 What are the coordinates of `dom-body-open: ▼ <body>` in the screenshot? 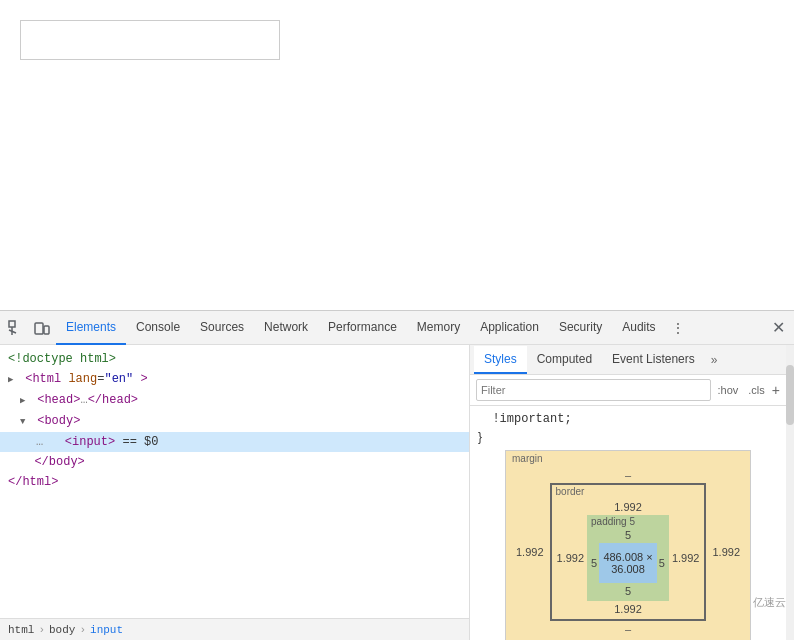 It's located at (234, 422).